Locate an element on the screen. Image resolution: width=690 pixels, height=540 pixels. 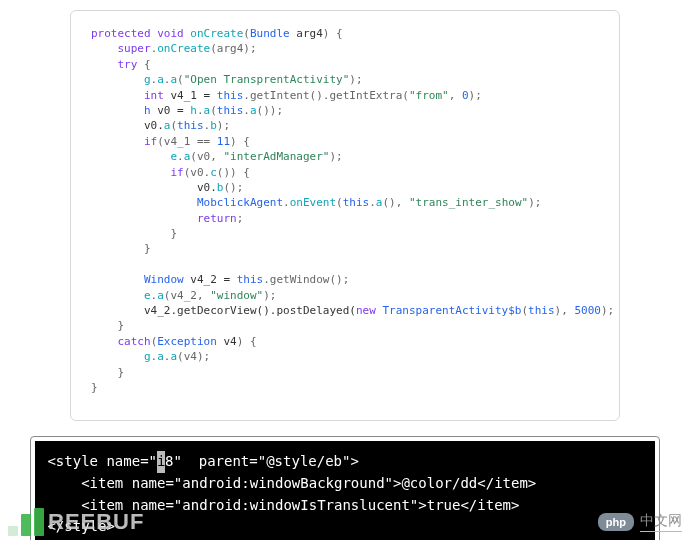
code-token: protected is located at coordinates (121, 34).